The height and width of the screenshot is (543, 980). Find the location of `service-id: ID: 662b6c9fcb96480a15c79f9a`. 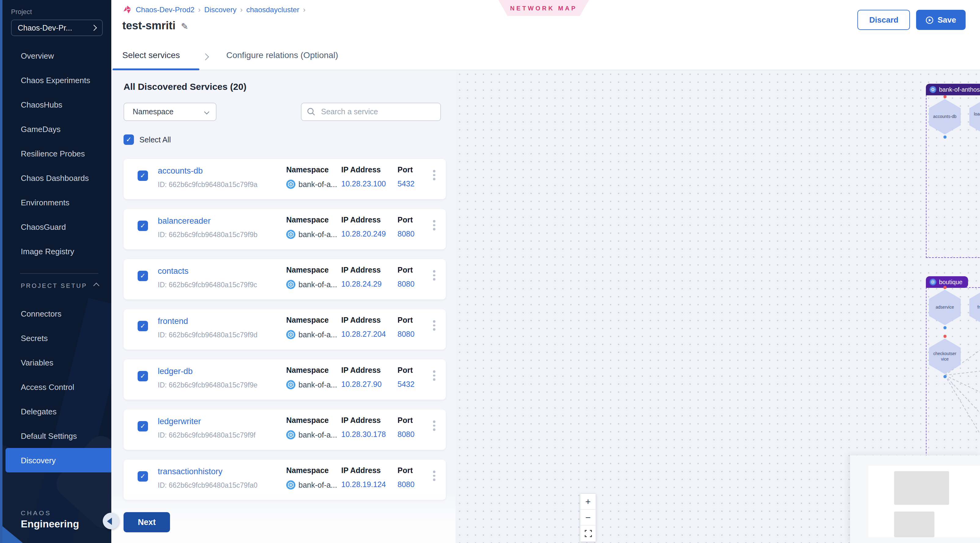

service-id: ID: 662b6c9fcb96480a15c79f9a is located at coordinates (208, 185).